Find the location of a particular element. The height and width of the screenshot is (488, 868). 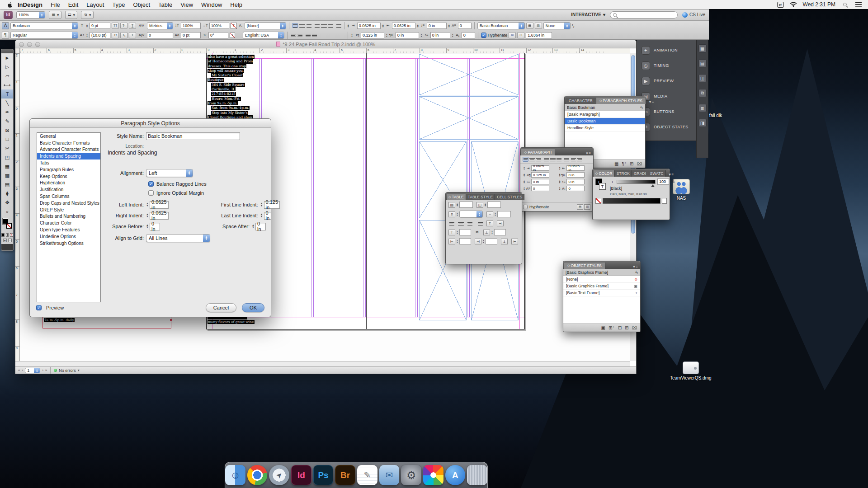

first-line-indent-field: 0.125 in is located at coordinates (272, 205).